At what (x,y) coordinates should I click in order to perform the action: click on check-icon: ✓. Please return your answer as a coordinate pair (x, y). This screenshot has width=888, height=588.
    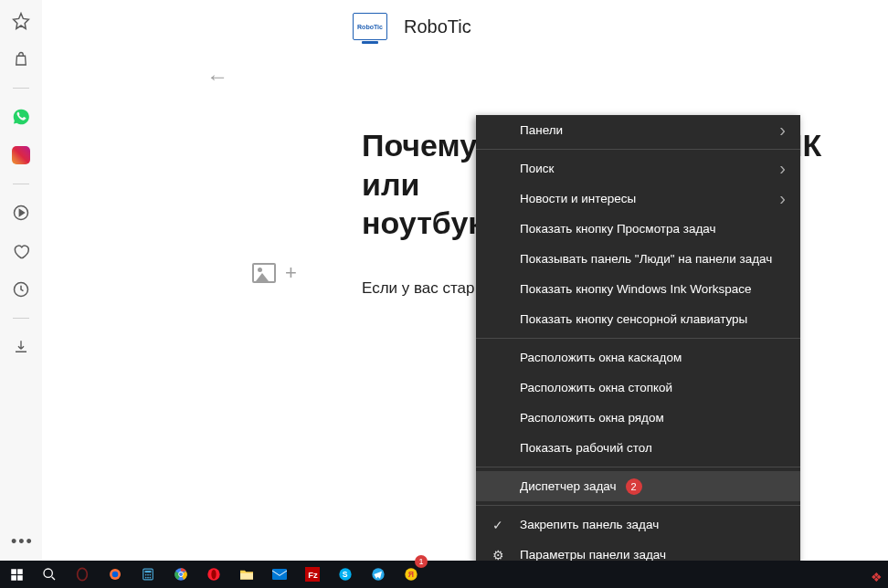
    Looking at the image, I should click on (498, 525).